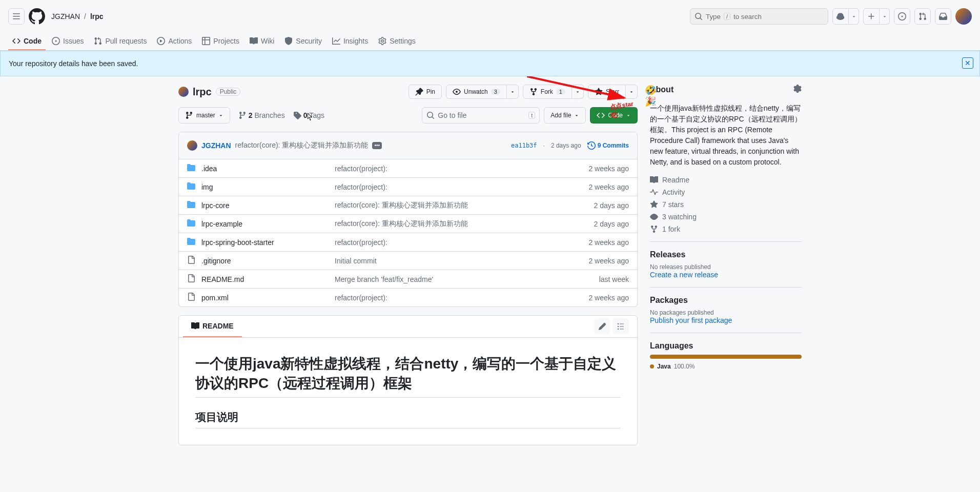 This screenshot has width=980, height=492. I want to click on languages-heading: Languages, so click(726, 346).